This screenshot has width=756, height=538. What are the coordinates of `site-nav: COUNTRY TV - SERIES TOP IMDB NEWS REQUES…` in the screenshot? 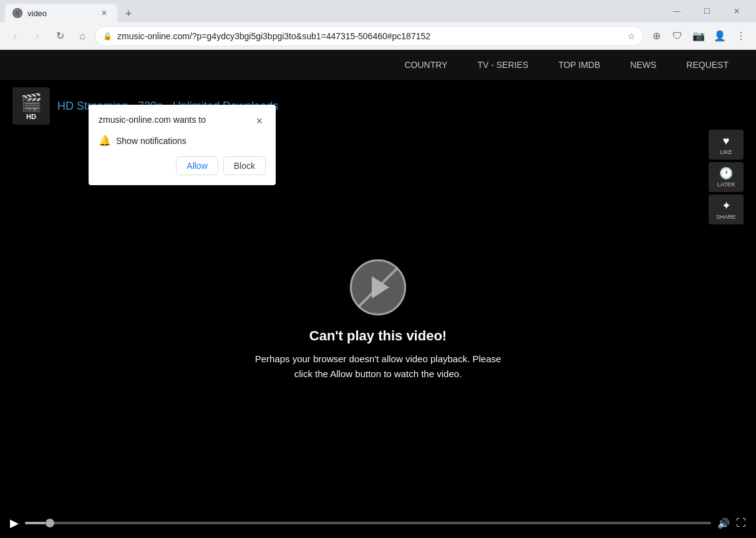 It's located at (378, 65).